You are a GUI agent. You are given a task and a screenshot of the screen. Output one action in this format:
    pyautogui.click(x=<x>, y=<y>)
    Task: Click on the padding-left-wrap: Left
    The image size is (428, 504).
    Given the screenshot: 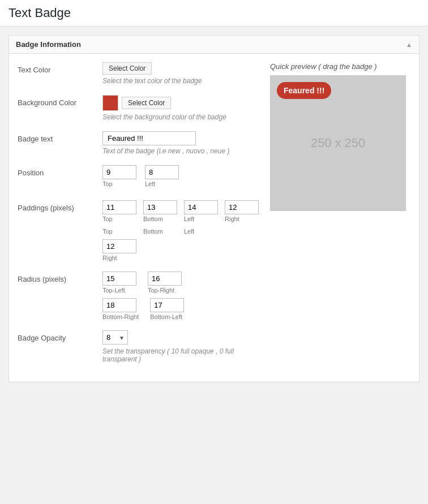 What is the action you would take?
    pyautogui.click(x=201, y=212)
    